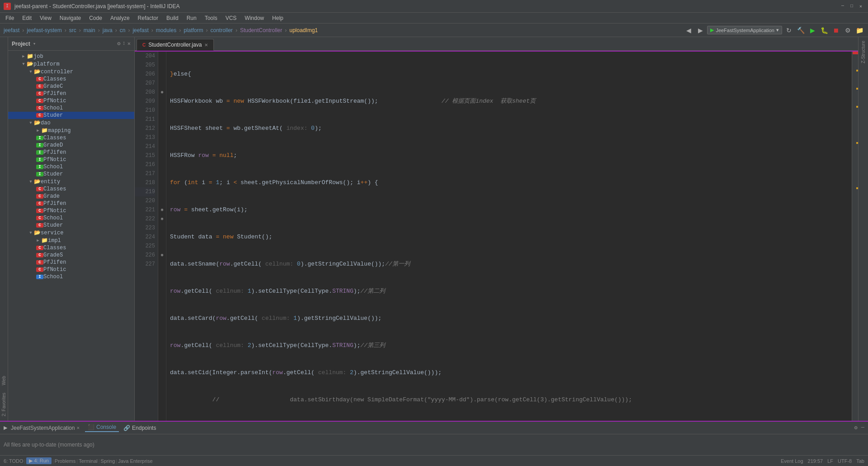 The image size is (868, 466). I want to click on breadcrumb-main: main, so click(90, 30).